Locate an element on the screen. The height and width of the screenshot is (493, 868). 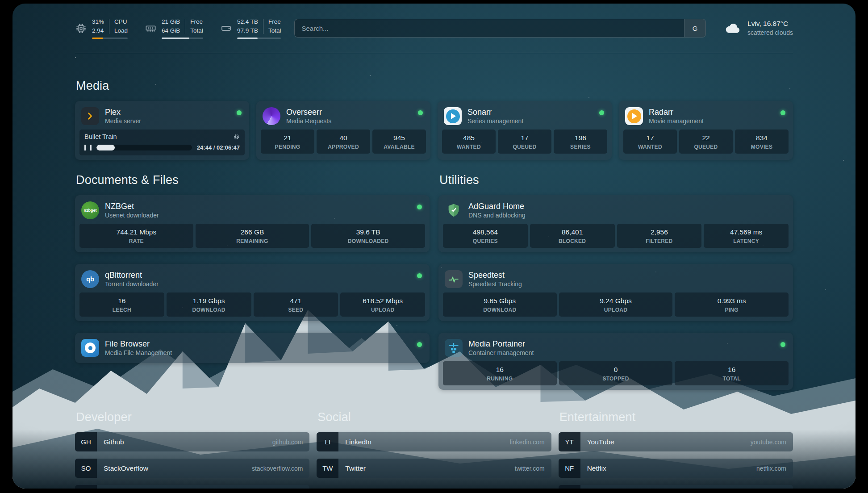
bookmark-reddit: RE Reddit reddit.com is located at coordinates (676, 487).